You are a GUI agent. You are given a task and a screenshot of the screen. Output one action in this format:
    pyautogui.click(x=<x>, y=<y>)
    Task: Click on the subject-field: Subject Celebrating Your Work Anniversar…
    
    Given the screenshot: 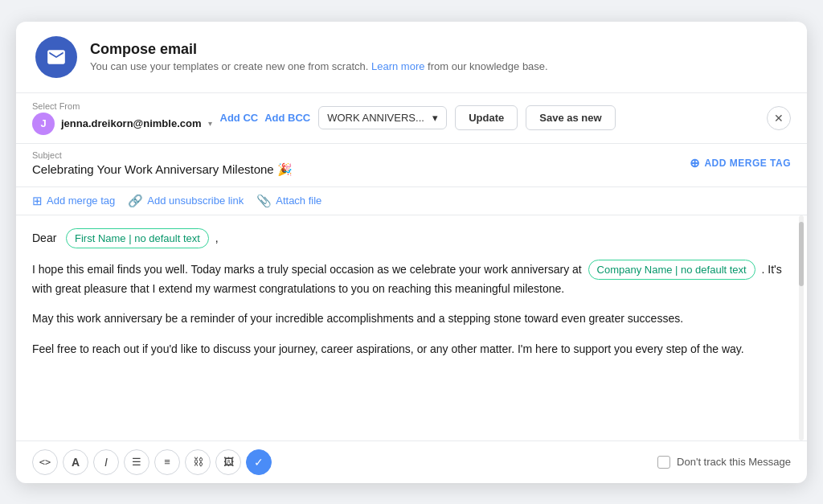 What is the action you would take?
    pyautogui.click(x=361, y=164)
    